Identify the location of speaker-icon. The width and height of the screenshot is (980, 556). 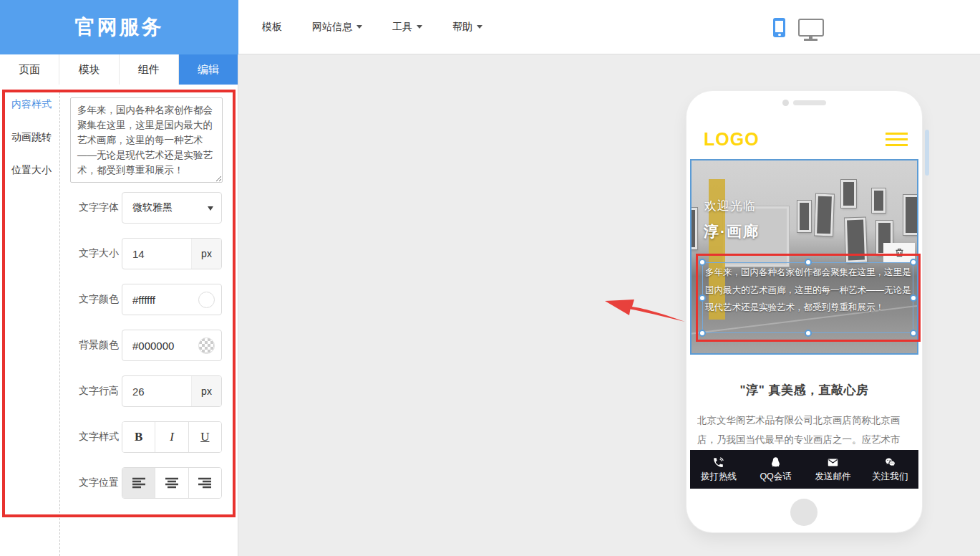
(810, 103).